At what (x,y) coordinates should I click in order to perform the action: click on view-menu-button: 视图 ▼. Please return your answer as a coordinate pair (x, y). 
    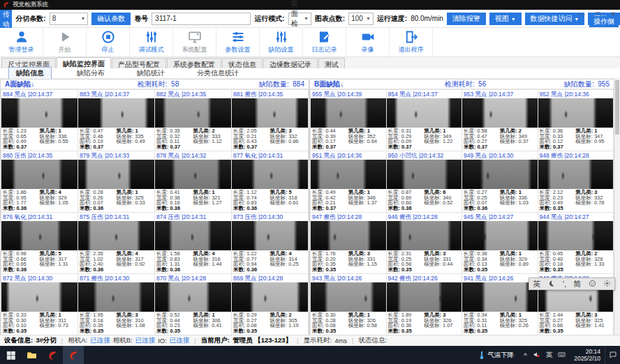
    Looking at the image, I should click on (505, 19).